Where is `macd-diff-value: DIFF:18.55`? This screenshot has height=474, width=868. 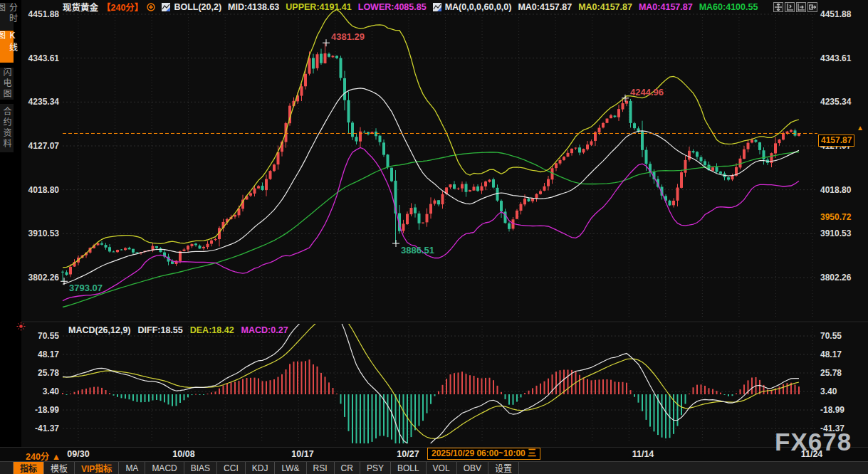
macd-diff-value: DIFF:18.55 is located at coordinates (161, 330).